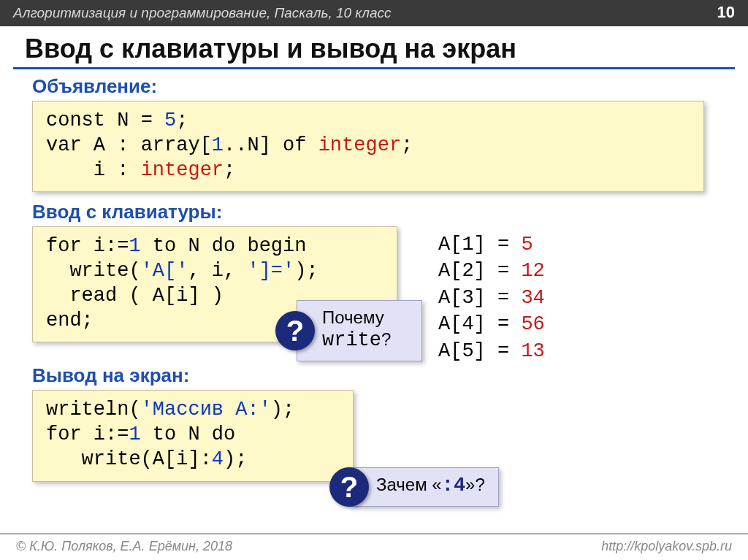  What do you see at coordinates (379, 212) in the screenshot?
I see `section-input-label: Ввод с клавиатуры:` at bounding box center [379, 212].